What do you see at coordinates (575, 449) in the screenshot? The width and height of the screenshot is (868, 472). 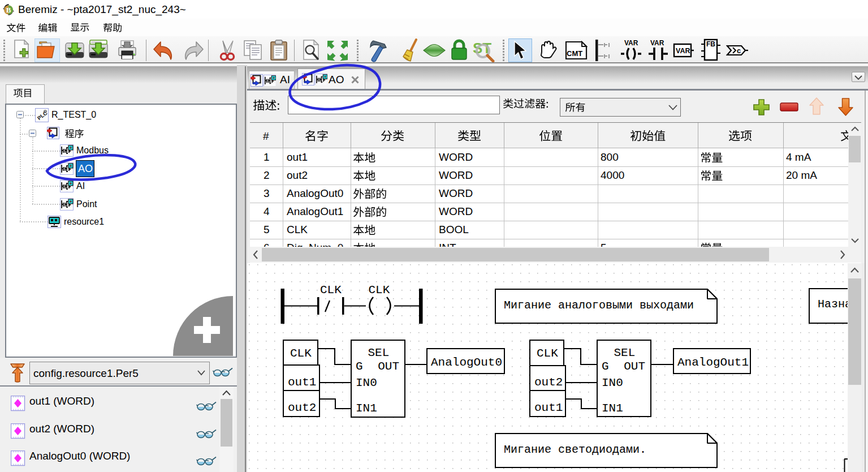 I see `svg-text: Мигание светодиодами.` at bounding box center [575, 449].